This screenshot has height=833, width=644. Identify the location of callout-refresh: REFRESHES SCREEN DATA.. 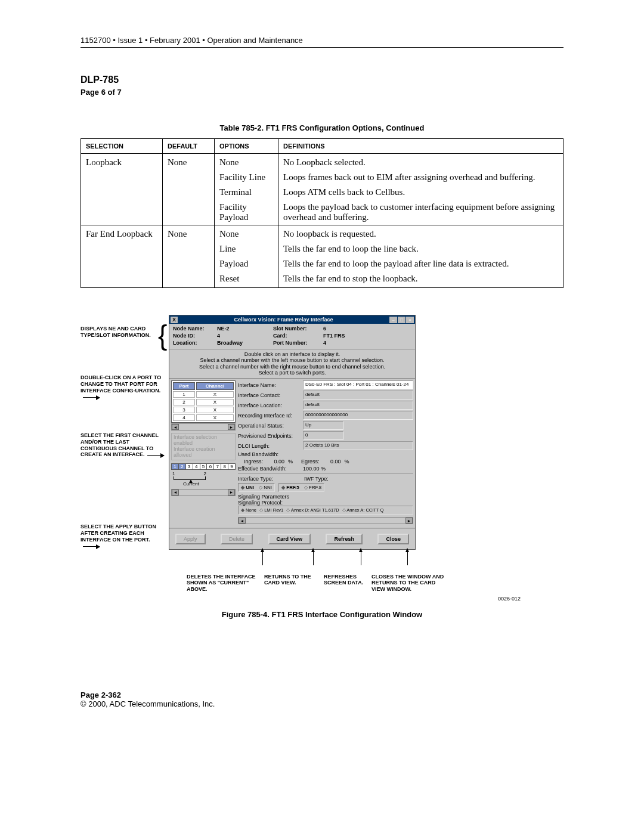
(348, 583).